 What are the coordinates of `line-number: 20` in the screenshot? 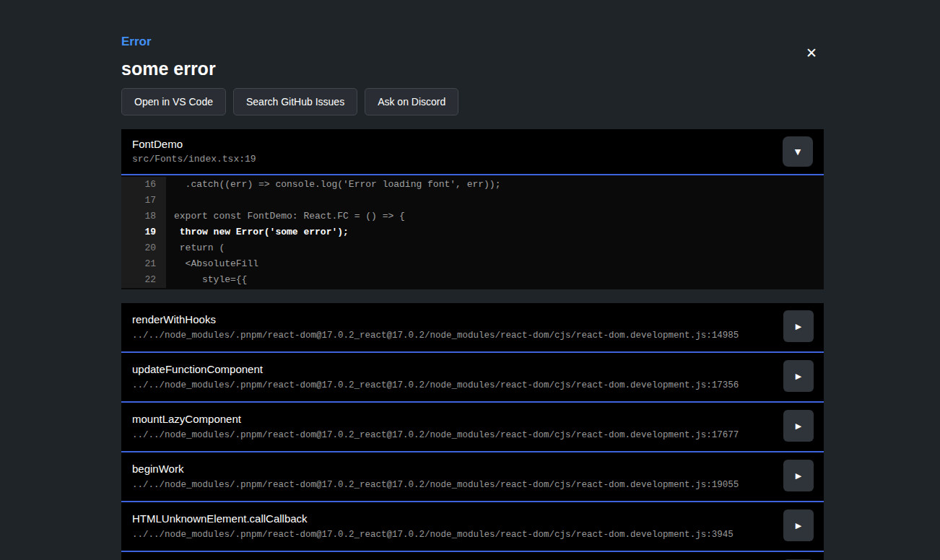 It's located at (144, 248).